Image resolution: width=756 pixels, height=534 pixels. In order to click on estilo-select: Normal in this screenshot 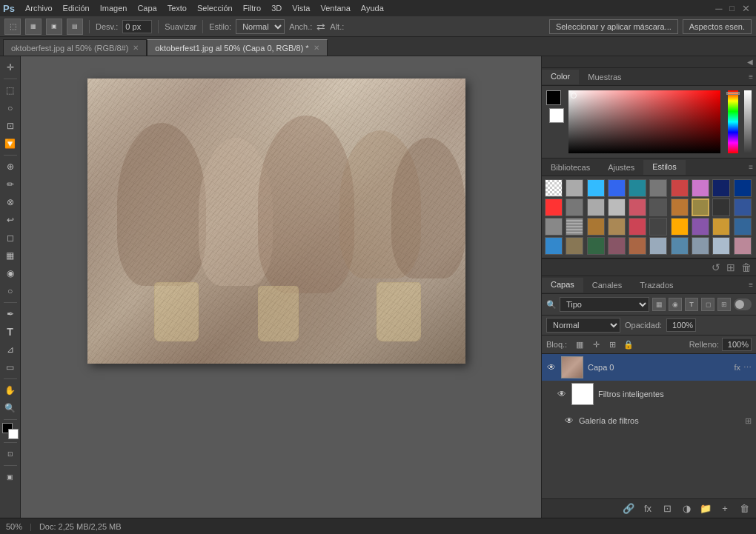, I will do `click(260, 27)`.